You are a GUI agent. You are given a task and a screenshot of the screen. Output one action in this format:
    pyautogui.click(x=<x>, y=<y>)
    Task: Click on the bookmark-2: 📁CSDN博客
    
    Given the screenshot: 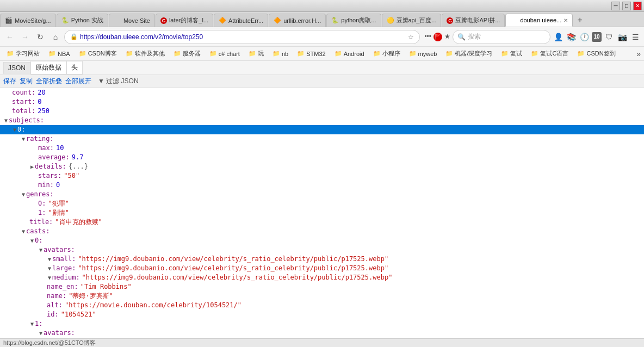 What is the action you would take?
    pyautogui.click(x=98, y=53)
    